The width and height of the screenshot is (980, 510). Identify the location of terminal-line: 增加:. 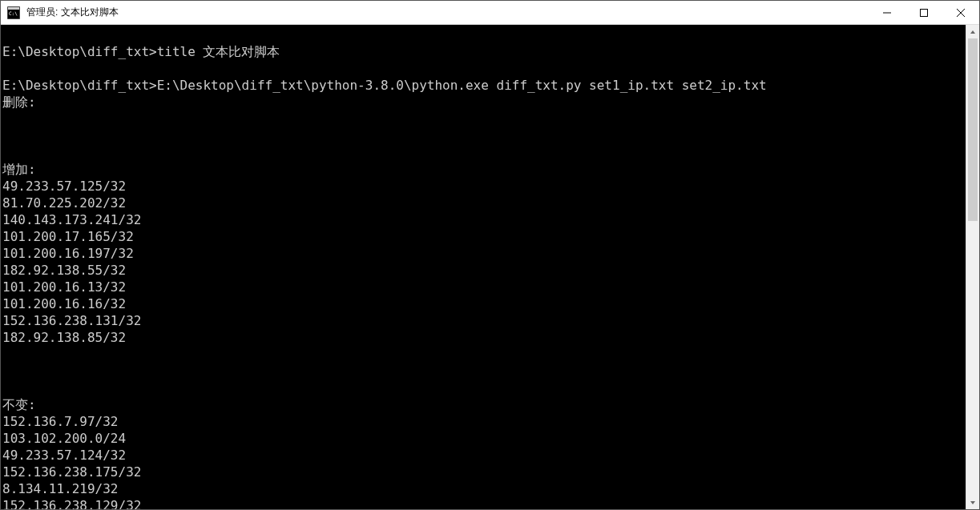
(483, 170).